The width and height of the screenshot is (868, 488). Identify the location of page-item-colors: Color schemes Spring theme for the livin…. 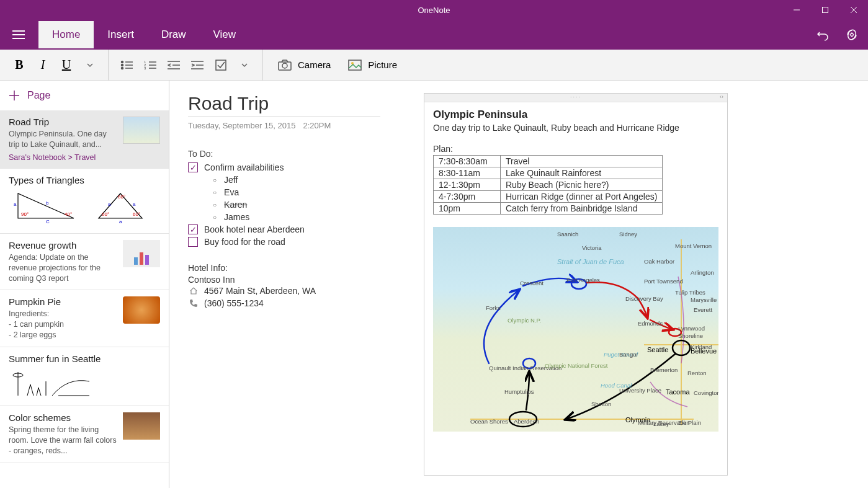
(84, 435).